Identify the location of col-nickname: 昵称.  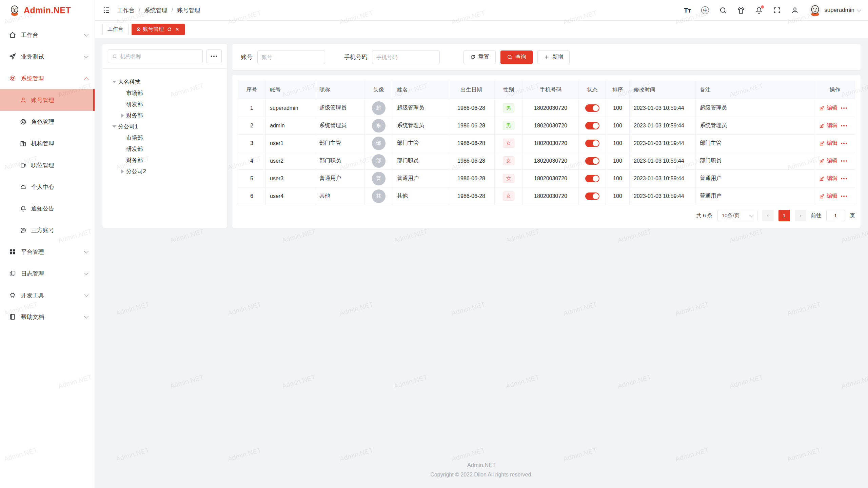
(340, 90).